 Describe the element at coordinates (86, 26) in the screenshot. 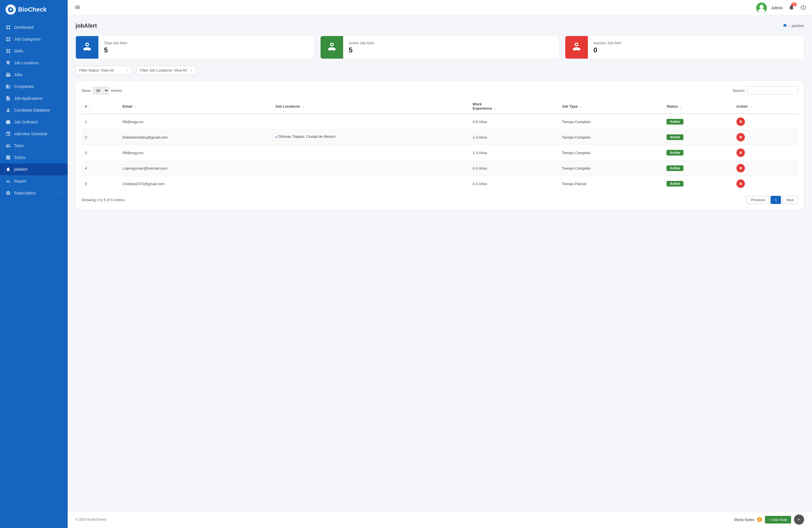

I see `page-title: jobAlert` at that location.